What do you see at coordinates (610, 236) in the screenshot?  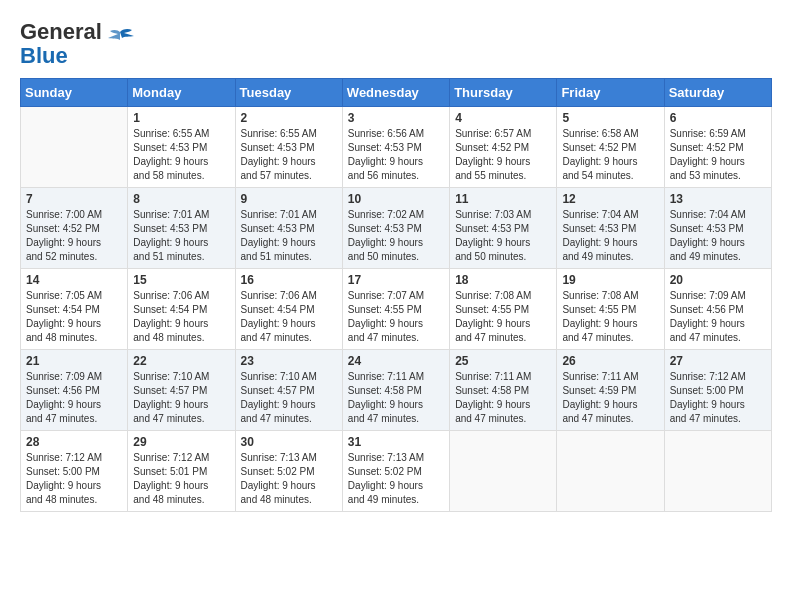 I see `day-info: Sunrise: 7:04 AM Sunset: 4:53 PM Dayligh…` at bounding box center [610, 236].